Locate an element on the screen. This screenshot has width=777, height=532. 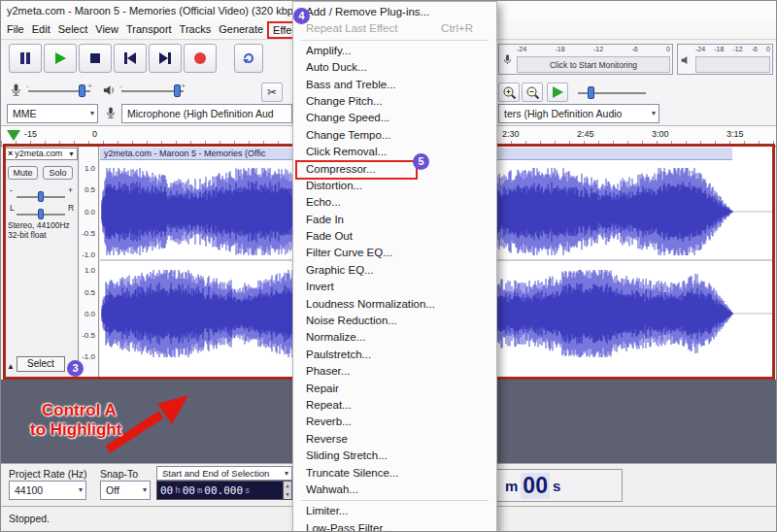
recording-volume-slider: - + is located at coordinates (59, 91).